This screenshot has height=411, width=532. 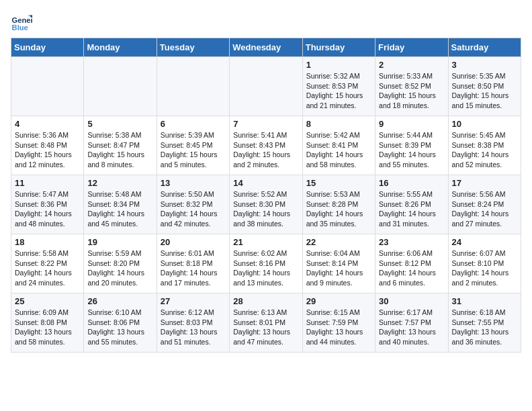 What do you see at coordinates (266, 264) in the screenshot?
I see `calendar-week-row: 18Sunrise: 5:58 AM Sunset: 8:22 PM Dayli…` at bounding box center [266, 264].